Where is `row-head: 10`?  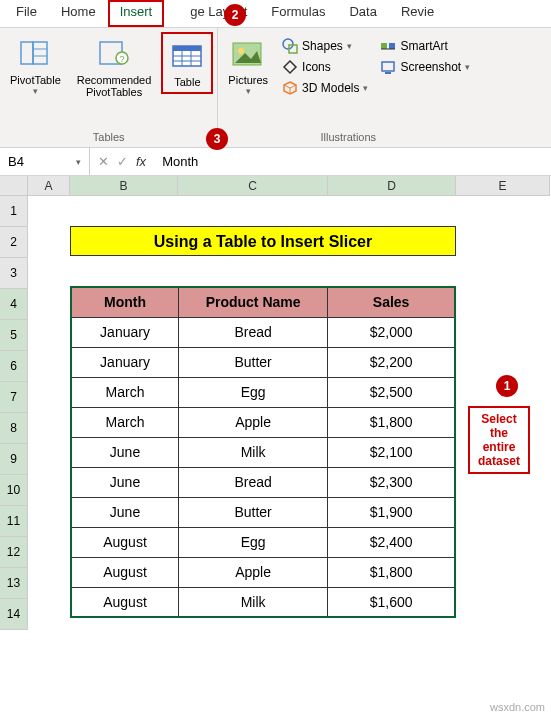 row-head: 10 is located at coordinates (14, 490).